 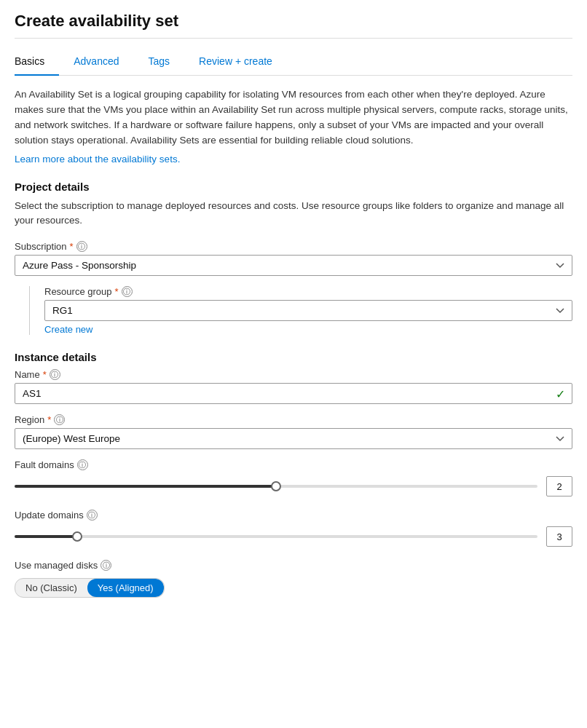 What do you see at coordinates (294, 464) in the screenshot?
I see `fault-domains-label: Fault domains ⓘ` at bounding box center [294, 464].